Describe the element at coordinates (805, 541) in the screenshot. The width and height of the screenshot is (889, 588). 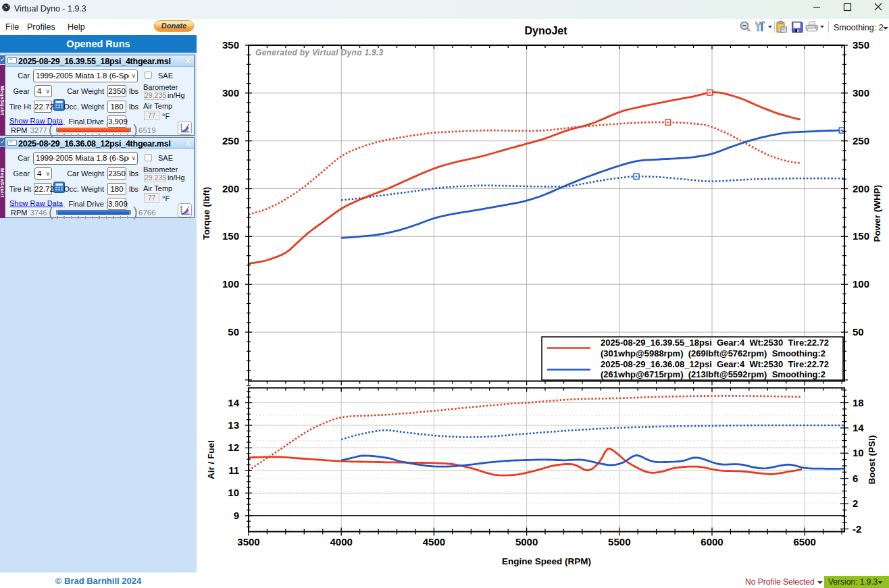
I see `svg-text: 6500` at that location.